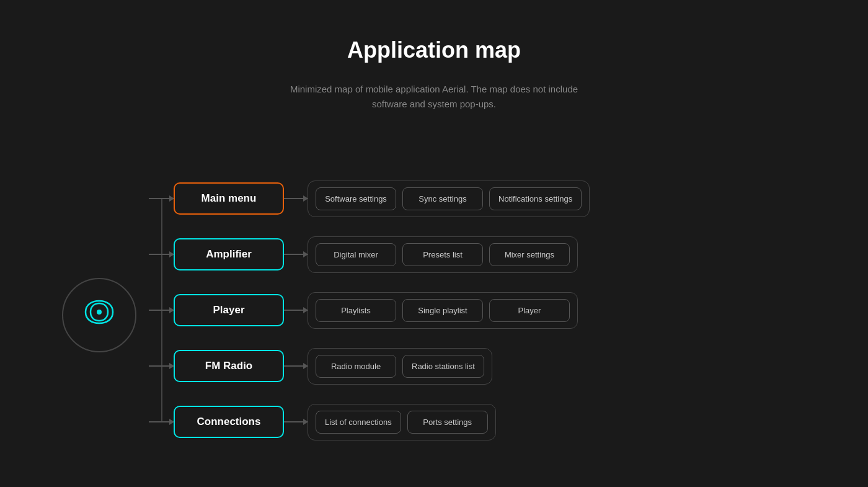 Image resolution: width=868 pixels, height=487 pixels. What do you see at coordinates (536, 199) in the screenshot?
I see `child-node-notifications-settings: Notifications settings` at bounding box center [536, 199].